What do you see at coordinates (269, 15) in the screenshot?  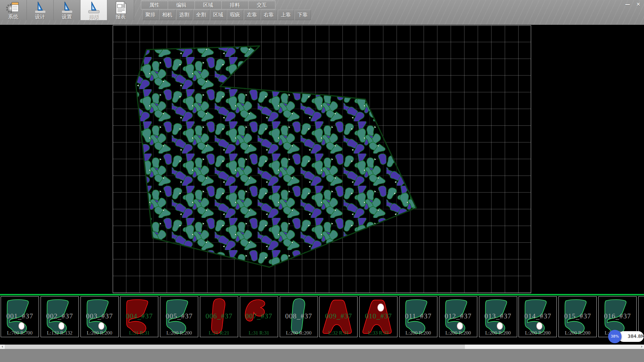 I see `tool-align-right: 右靠` at bounding box center [269, 15].